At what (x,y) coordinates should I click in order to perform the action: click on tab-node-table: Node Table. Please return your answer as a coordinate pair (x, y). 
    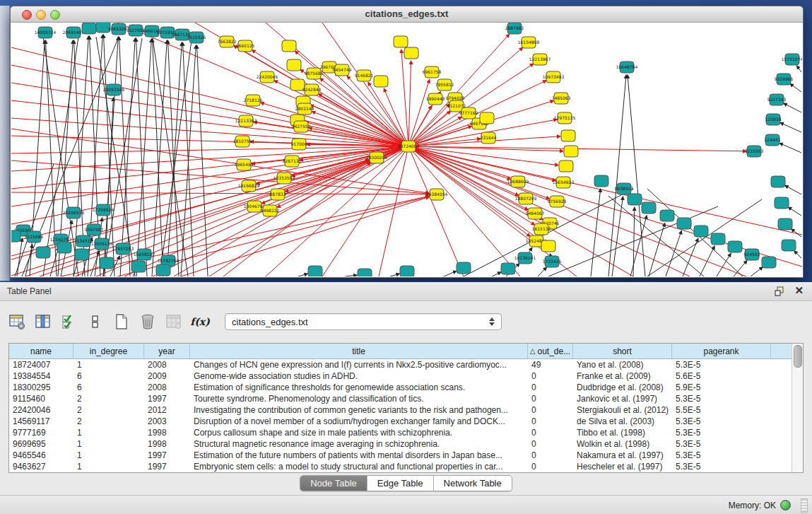
    Looking at the image, I should click on (334, 484).